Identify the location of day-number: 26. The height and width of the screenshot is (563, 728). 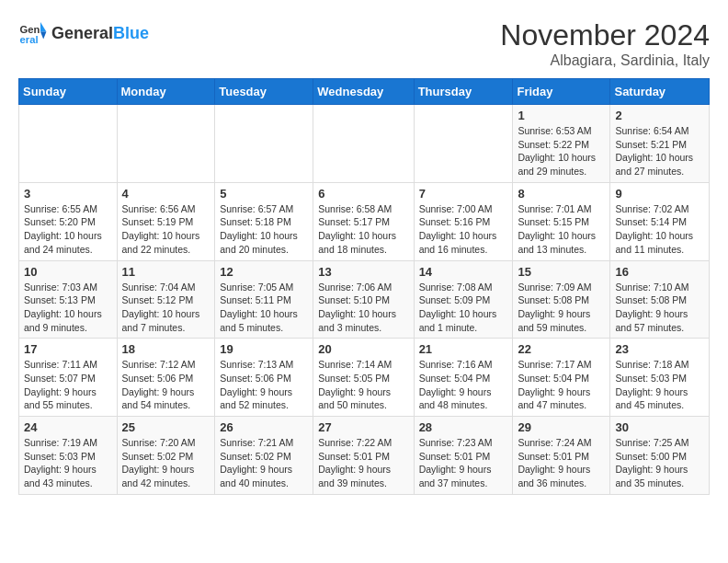
(264, 427).